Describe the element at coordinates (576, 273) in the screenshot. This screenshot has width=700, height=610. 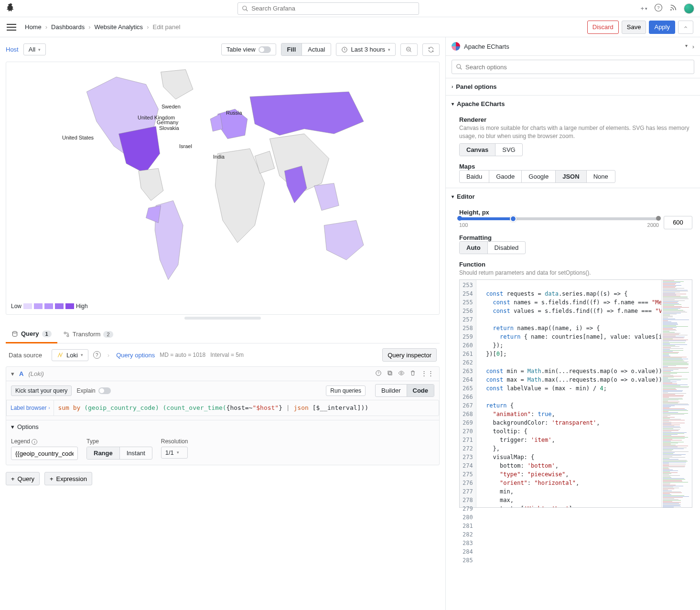
I see `function-desc: Should return parameters and data for se…` at that location.